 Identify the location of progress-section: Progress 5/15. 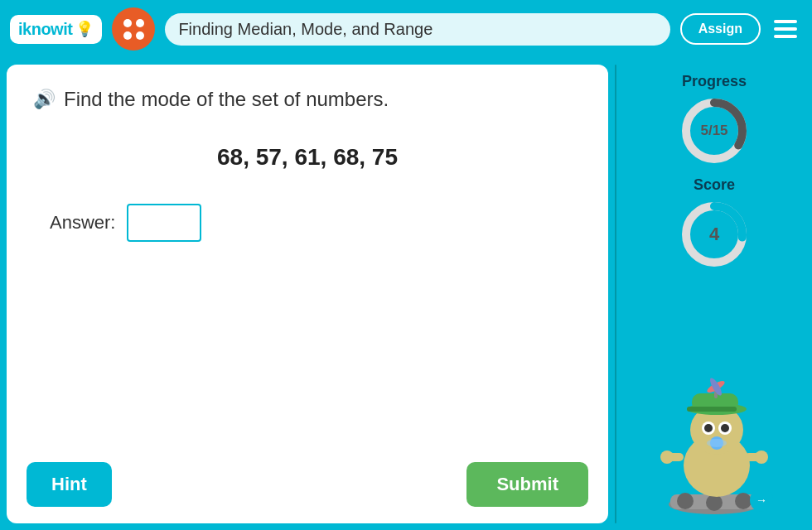
(714, 121).